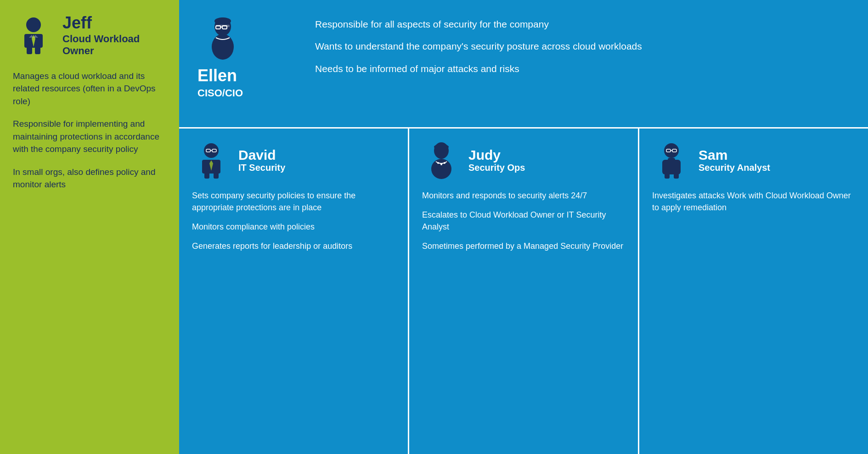 The image size is (868, 454). Describe the element at coordinates (262, 168) in the screenshot. I see `david-role: IT Security` at that location.